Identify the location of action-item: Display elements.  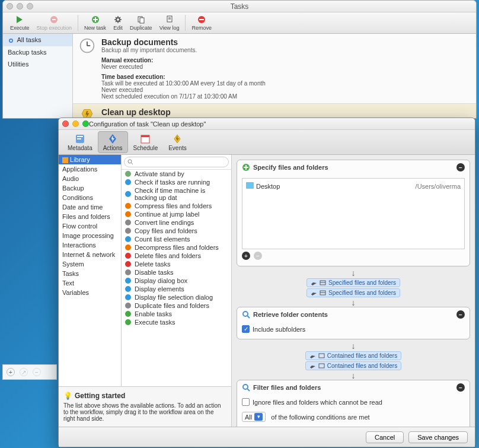
(177, 289).